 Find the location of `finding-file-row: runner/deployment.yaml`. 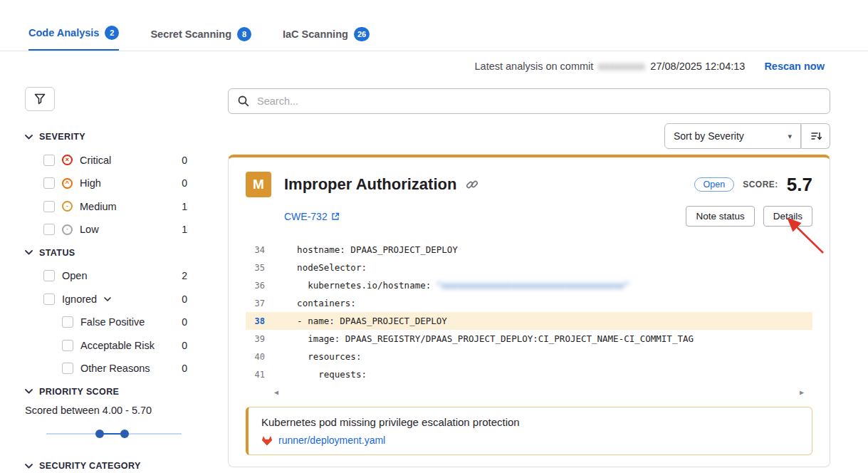

finding-file-row: runner/deployment.yaml is located at coordinates (530, 440).